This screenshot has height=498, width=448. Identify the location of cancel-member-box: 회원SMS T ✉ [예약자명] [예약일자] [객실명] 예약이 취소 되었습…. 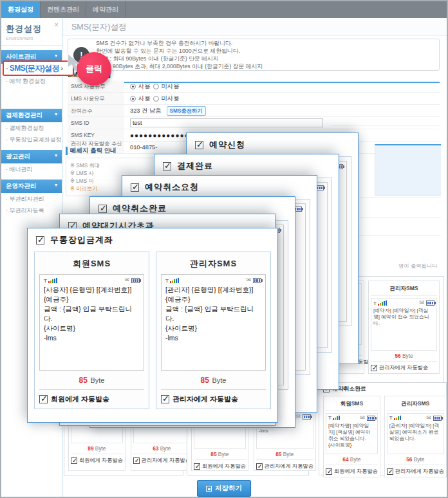
(351, 436).